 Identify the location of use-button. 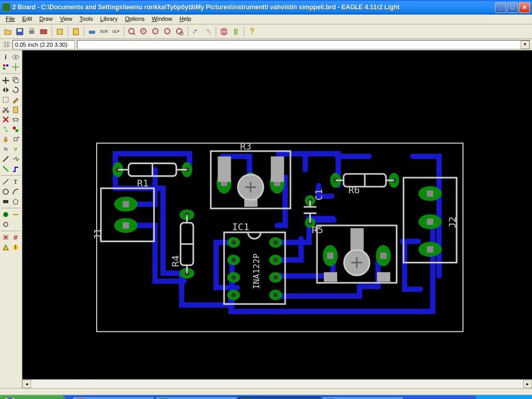
(92, 32).